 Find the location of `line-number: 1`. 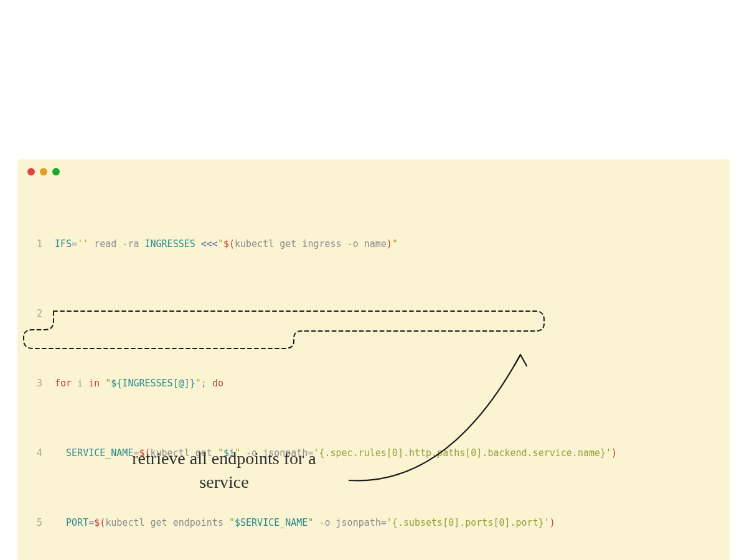

line-number: 1 is located at coordinates (35, 244).